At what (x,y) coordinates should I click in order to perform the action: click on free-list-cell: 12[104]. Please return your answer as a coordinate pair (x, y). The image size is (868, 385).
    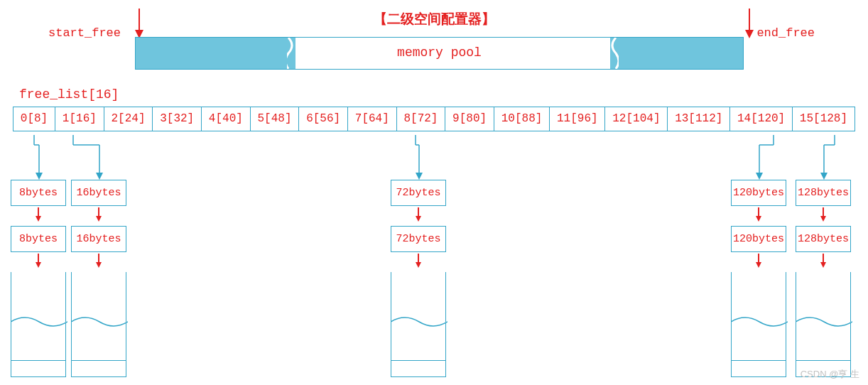
    Looking at the image, I should click on (636, 119).